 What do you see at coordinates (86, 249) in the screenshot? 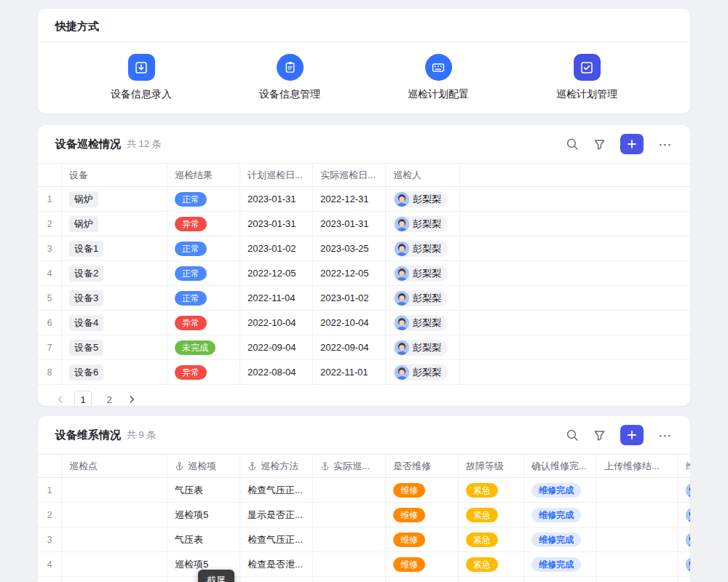
I see `device-chip: 设备1` at bounding box center [86, 249].